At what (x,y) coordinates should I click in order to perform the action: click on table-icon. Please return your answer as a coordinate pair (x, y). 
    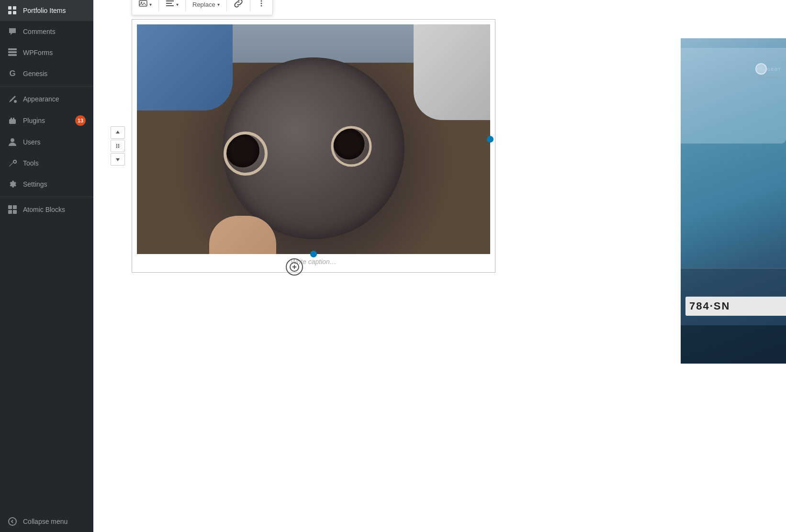
    Looking at the image, I should click on (12, 53).